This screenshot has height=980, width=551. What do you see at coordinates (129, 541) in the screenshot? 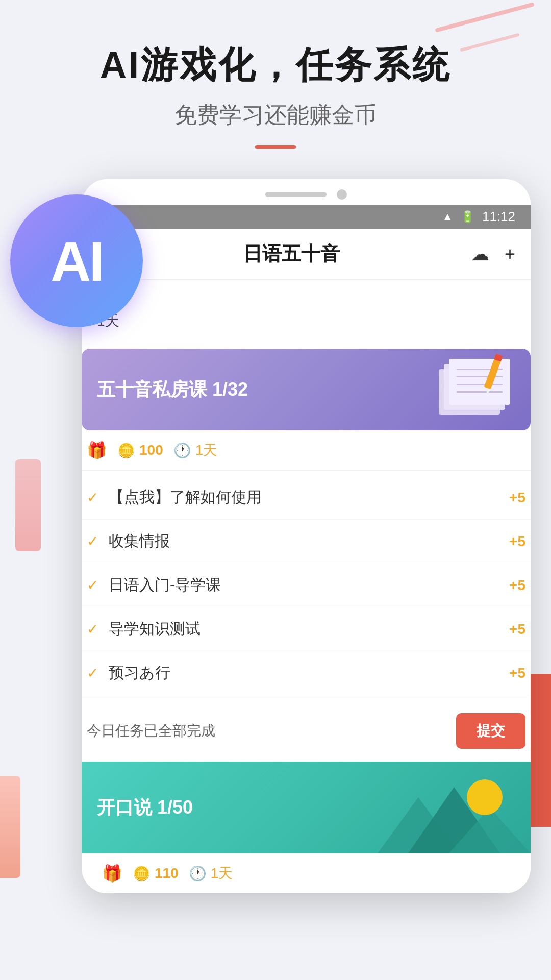
I see `task-item-2-left: ✓ 收集情报` at bounding box center [129, 541].